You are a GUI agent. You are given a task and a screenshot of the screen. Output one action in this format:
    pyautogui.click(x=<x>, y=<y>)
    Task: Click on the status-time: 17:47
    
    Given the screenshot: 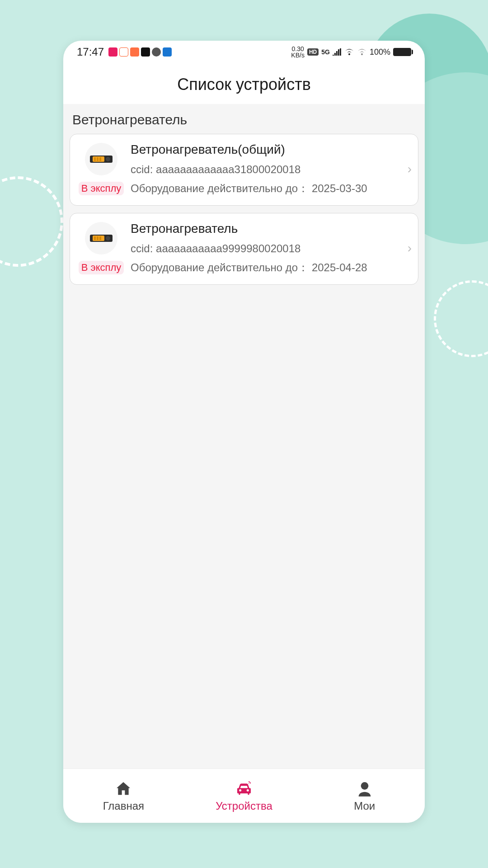 What is the action you would take?
    pyautogui.click(x=90, y=52)
    